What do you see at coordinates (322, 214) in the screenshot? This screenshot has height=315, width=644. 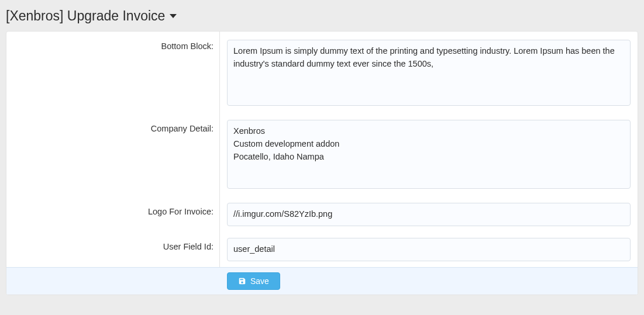 I see `row-logo-for-invoice: Logo For Invoice:` at bounding box center [322, 214].